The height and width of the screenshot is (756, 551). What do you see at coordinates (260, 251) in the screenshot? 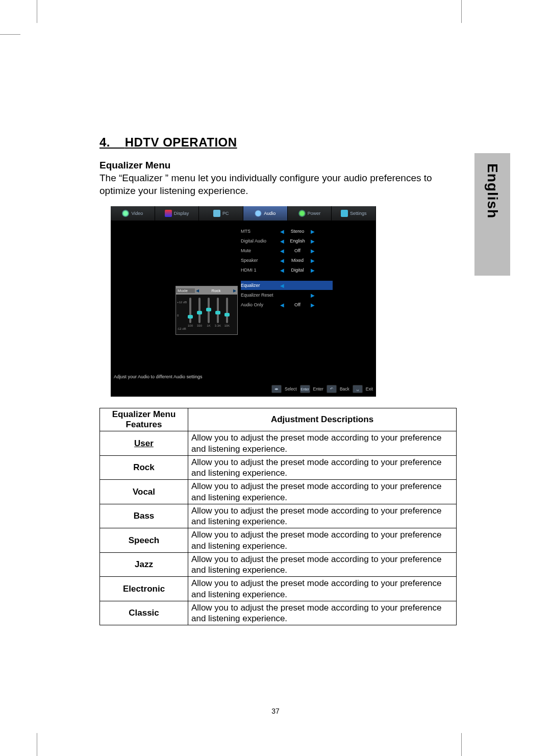
I see `option-label: Mute` at bounding box center [260, 251].